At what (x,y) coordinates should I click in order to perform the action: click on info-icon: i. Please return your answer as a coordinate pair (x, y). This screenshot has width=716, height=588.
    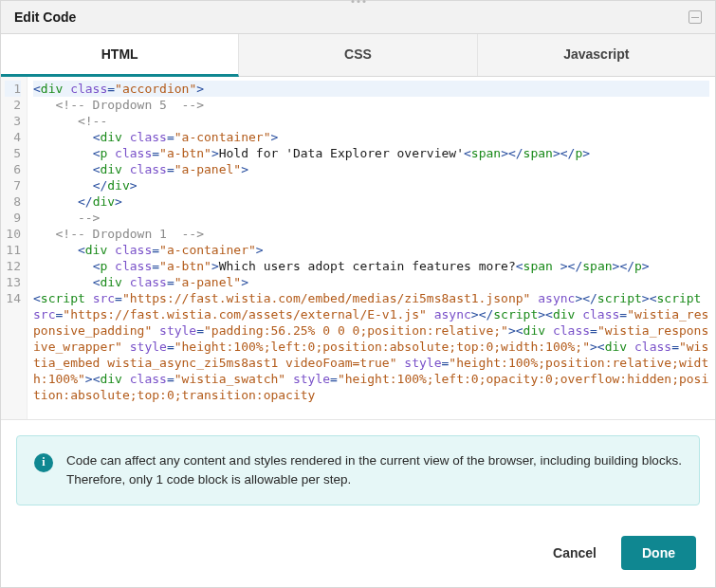
    Looking at the image, I should click on (44, 463).